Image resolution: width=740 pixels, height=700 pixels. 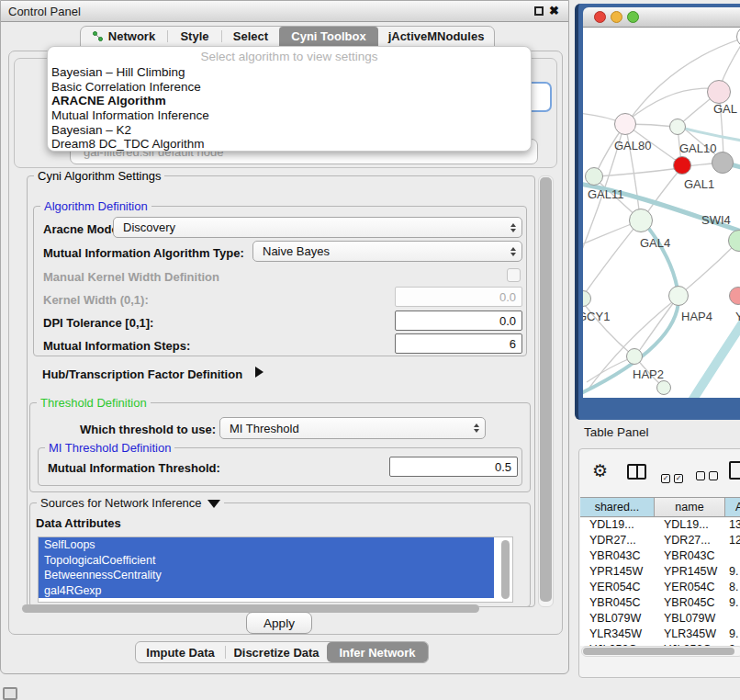 What do you see at coordinates (659, 651) in the screenshot?
I see `table-hscrollbar` at bounding box center [659, 651].